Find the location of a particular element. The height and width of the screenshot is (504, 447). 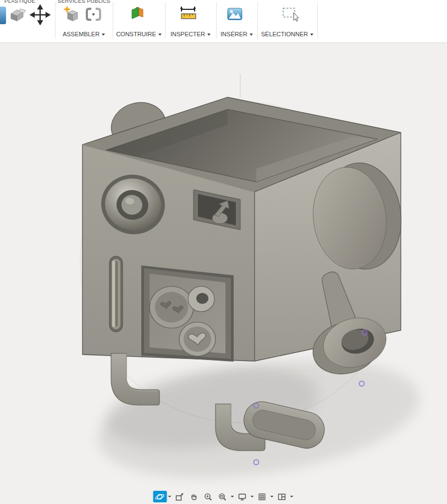

top-toolbar: PLASTIQUE SERVICES PUBLICS R is located at coordinates (223, 21).